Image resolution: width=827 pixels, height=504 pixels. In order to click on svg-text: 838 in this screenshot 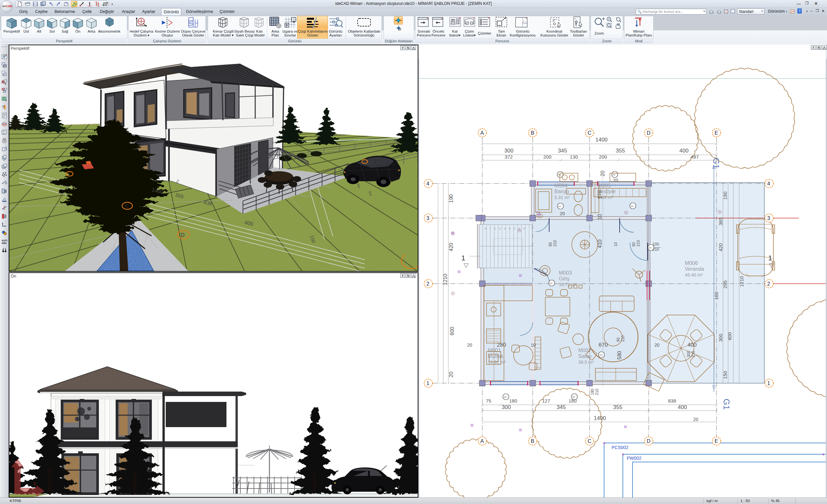, I will do `click(672, 401)`.